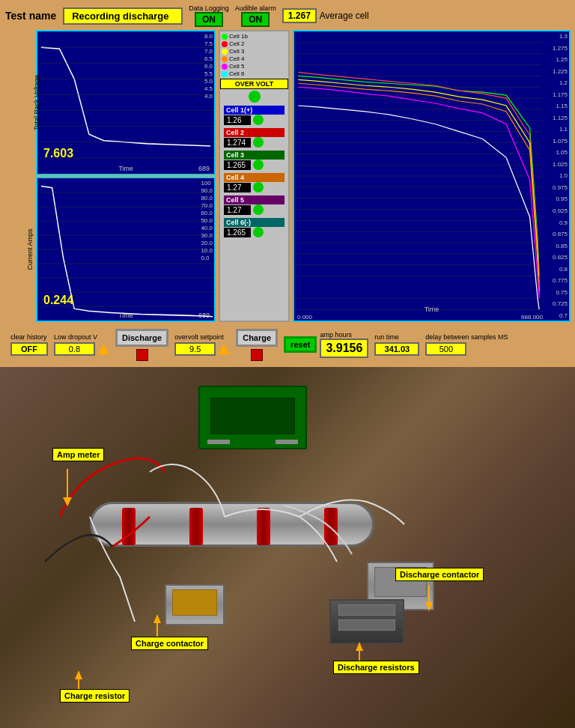 The height and width of the screenshot is (728, 575). What do you see at coordinates (255, 222) in the screenshot?
I see `cell-6-label: Cell 6(-)` at bounding box center [255, 222].